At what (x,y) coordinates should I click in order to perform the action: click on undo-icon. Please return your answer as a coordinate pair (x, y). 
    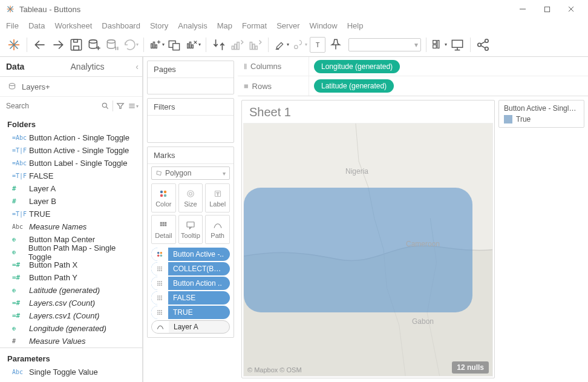
    Looking at the image, I should click on (40, 45).